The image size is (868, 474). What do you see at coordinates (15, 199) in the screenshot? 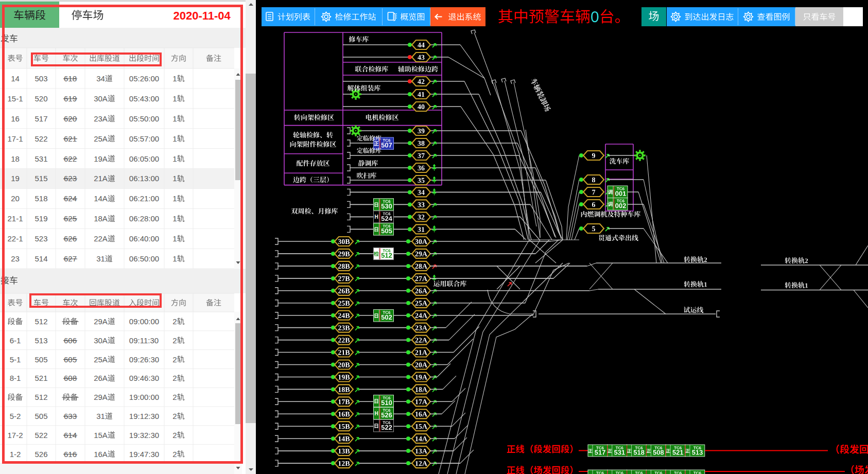
I see `svg-text: 20` at bounding box center [15, 199].